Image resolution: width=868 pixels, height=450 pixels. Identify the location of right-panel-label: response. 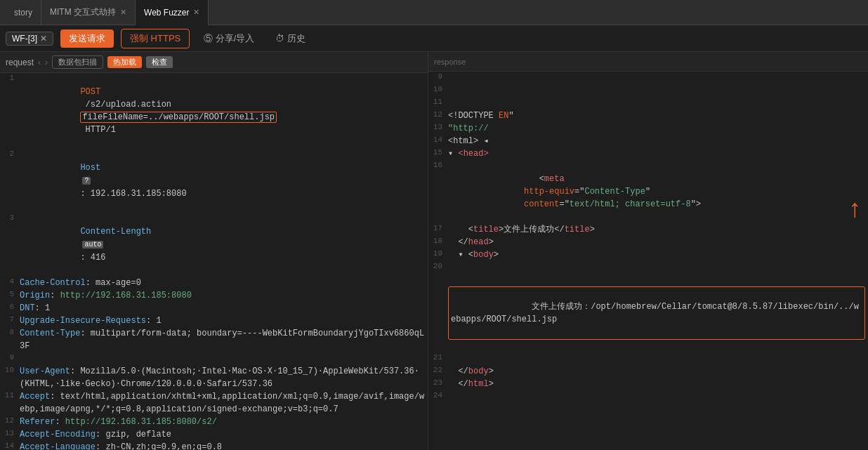
(449, 62).